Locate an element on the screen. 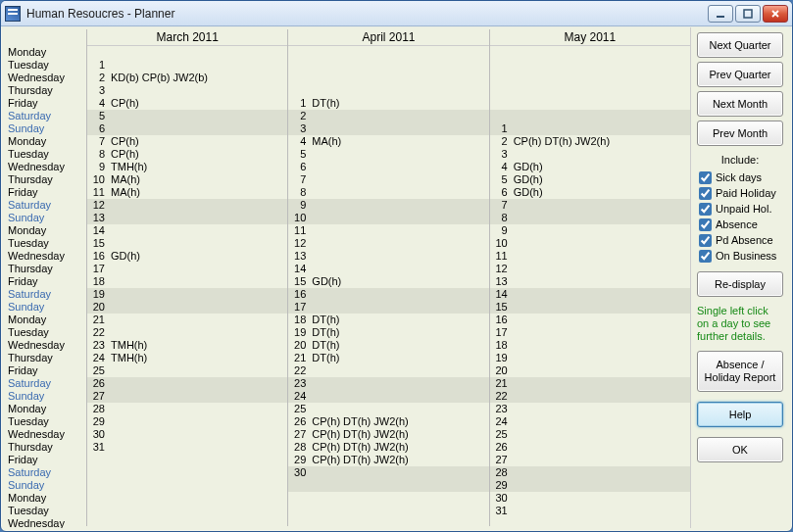  calendar-cell: 4CP(h) is located at coordinates (187, 104).